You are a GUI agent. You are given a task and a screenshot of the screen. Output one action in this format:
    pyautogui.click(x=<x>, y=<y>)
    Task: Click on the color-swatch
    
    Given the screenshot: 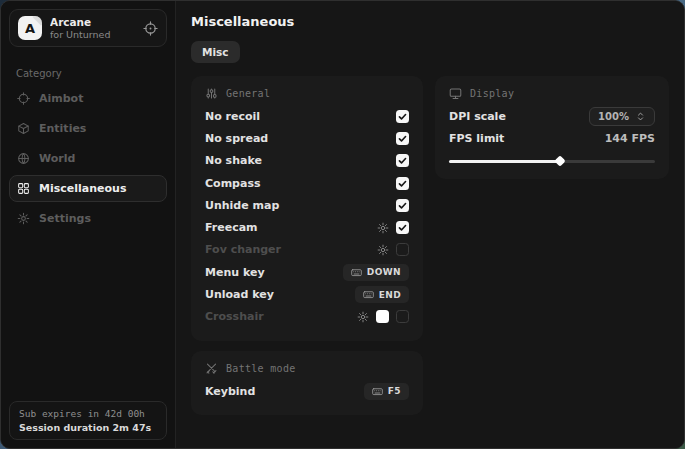 What is the action you would take?
    pyautogui.click(x=382, y=316)
    